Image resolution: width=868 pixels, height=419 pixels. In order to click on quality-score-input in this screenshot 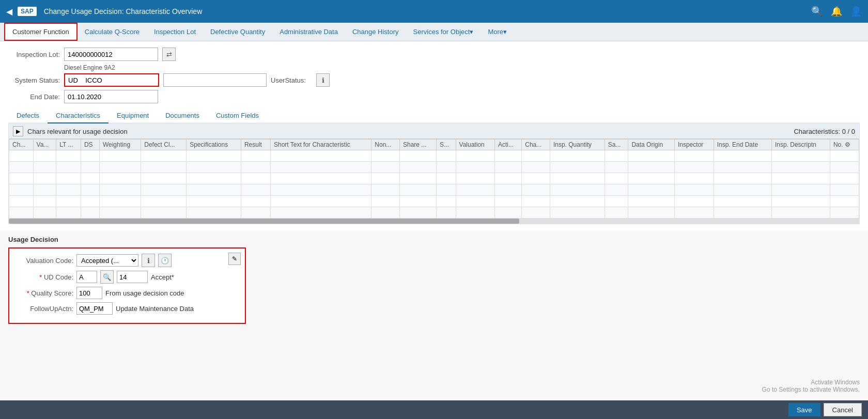, I will do `click(89, 293)`.